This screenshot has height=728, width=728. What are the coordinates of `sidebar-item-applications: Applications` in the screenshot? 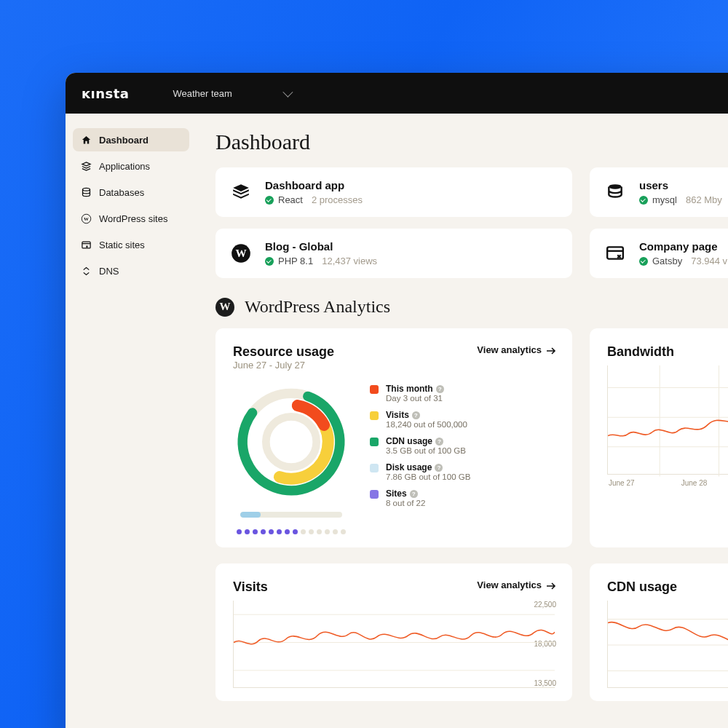 It's located at (131, 166).